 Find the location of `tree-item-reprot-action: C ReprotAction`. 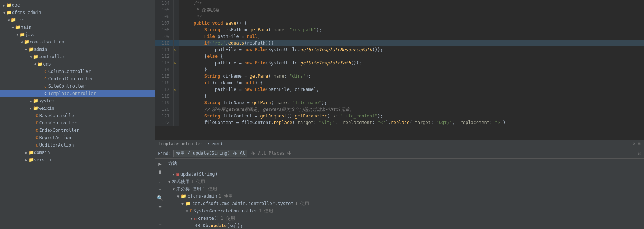

tree-item-reprot-action: C ReprotAction is located at coordinates (77, 138).